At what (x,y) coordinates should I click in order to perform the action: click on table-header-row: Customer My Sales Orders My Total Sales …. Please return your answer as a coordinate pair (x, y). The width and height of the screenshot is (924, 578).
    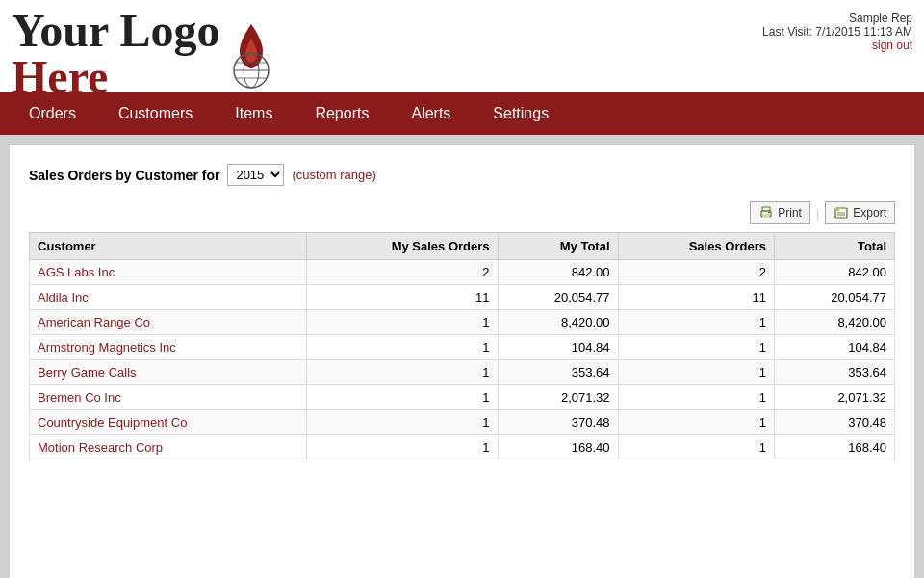
    Looking at the image, I should click on (462, 247).